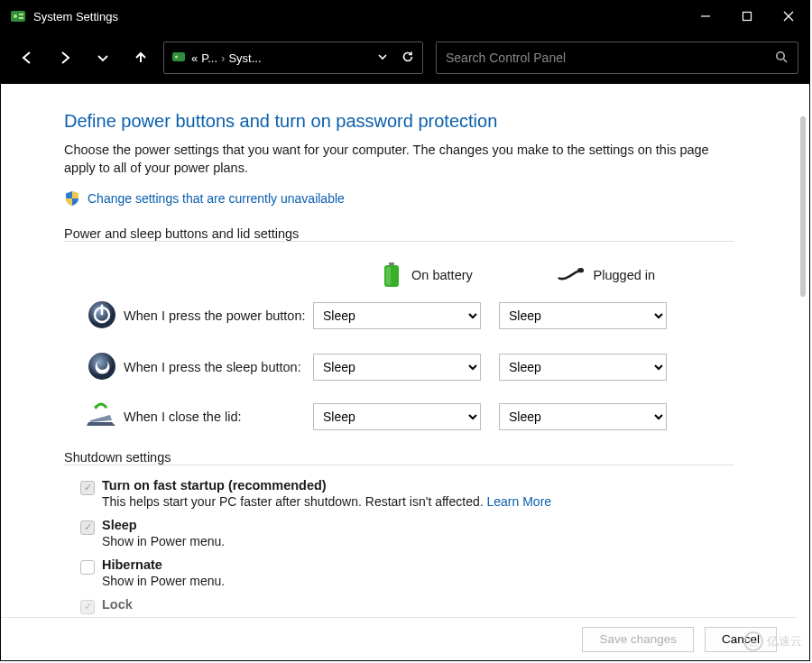 Image resolution: width=812 pixels, height=663 pixels. What do you see at coordinates (399, 121) in the screenshot?
I see `page-title: Define power buttons and turn on passwor…` at bounding box center [399, 121].